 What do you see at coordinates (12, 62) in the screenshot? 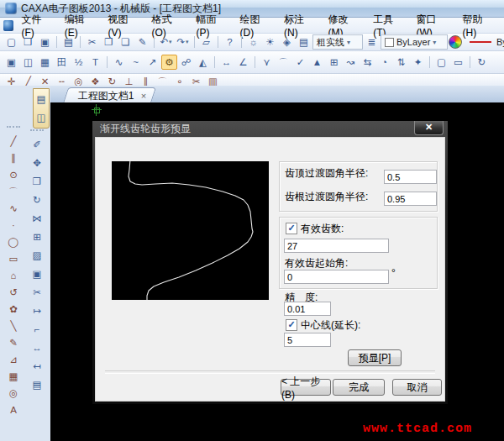
I see `frame-icon: ▣` at bounding box center [12, 62].